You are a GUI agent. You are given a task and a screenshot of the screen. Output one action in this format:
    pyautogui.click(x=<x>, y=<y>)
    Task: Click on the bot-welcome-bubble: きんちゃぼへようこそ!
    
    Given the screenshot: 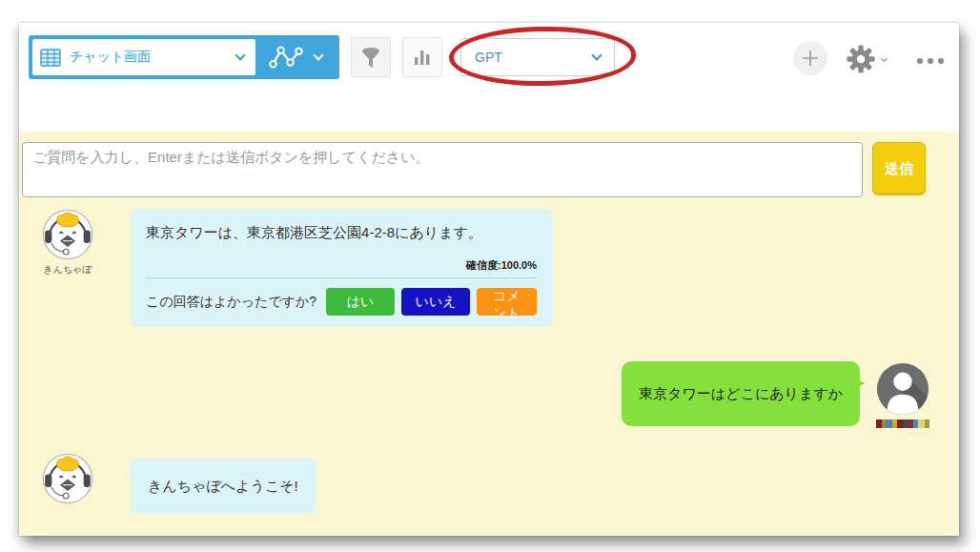 What is the action you would take?
    pyautogui.click(x=223, y=486)
    